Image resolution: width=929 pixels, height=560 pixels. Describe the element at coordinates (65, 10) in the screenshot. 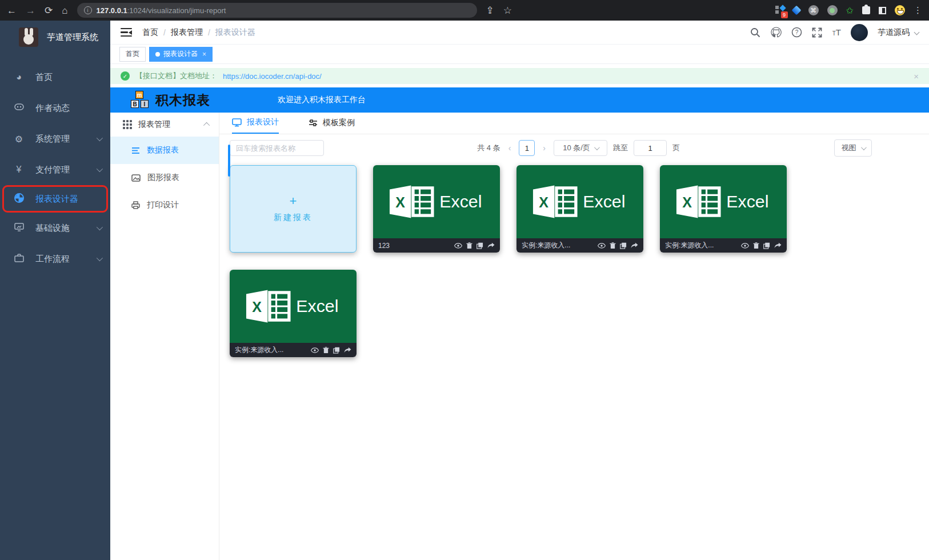

I see `browser-home-icon: ⌂` at that location.